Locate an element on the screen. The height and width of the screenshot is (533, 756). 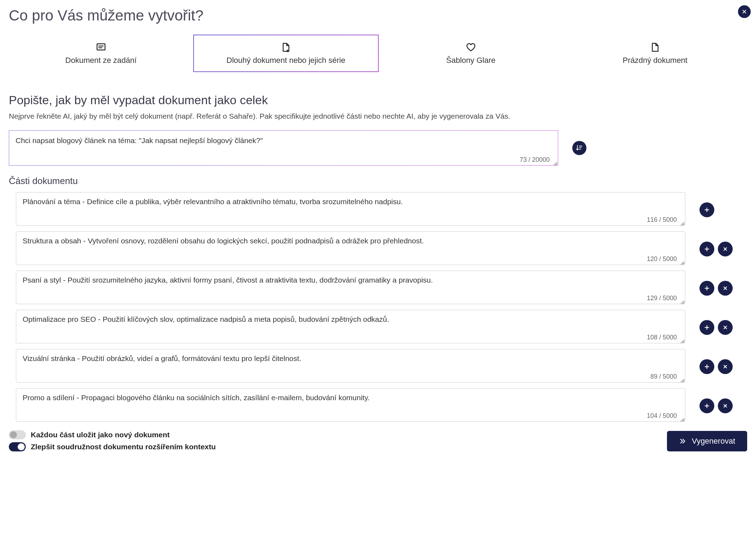
toggle-save-each-part is located at coordinates (17, 435).